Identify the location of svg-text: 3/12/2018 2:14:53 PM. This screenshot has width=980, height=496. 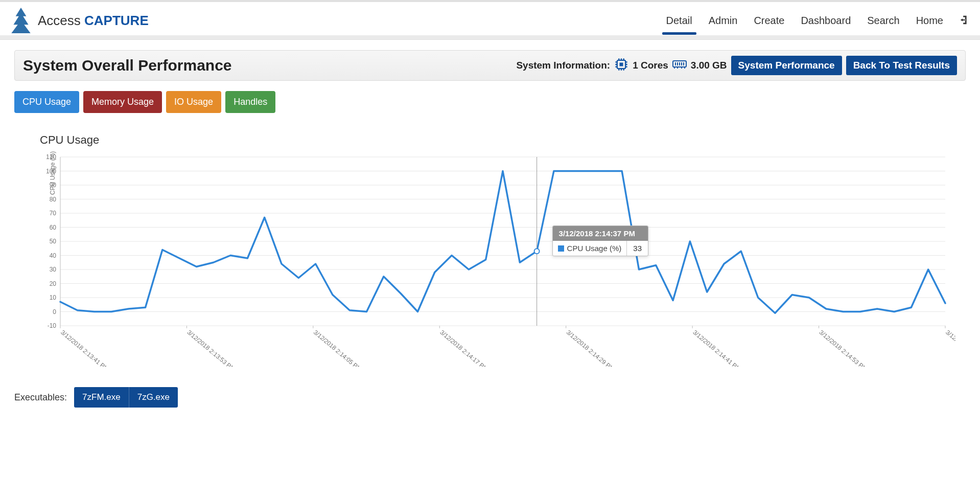
(843, 348).